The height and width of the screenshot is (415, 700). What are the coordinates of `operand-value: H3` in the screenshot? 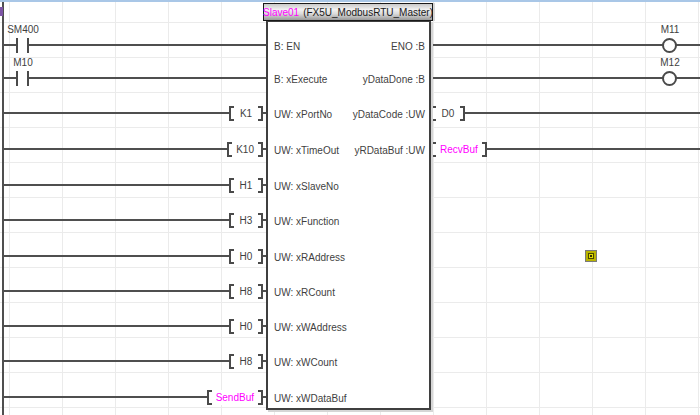 It's located at (246, 220).